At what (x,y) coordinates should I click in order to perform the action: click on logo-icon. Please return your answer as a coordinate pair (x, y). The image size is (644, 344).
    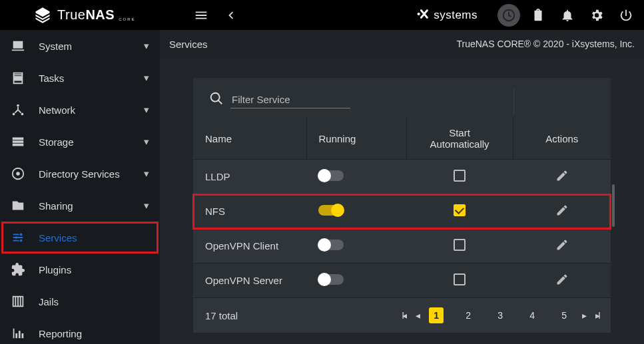
    Looking at the image, I should click on (43, 15).